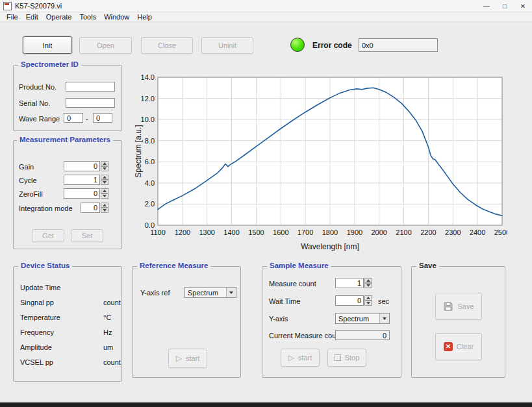 The height and width of the screenshot is (407, 532). What do you see at coordinates (82, 180) in the screenshot?
I see `cycle-value: 1` at bounding box center [82, 180].